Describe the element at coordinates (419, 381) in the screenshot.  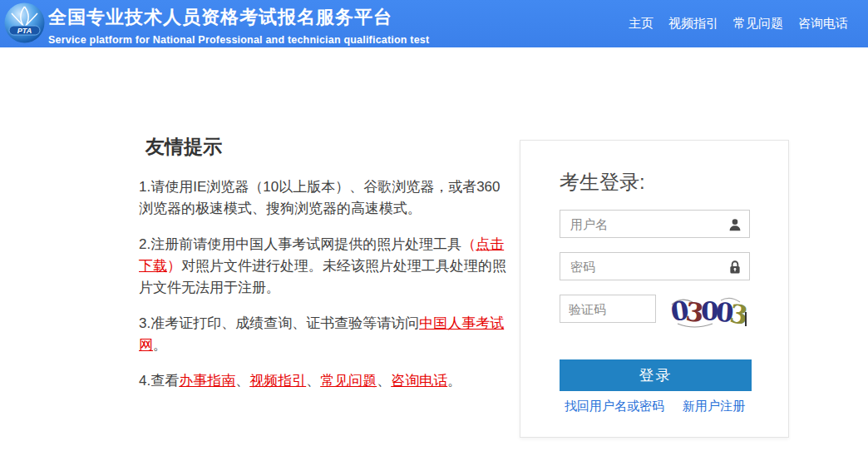
I see `link-hotline: 咨询电话` at that location.